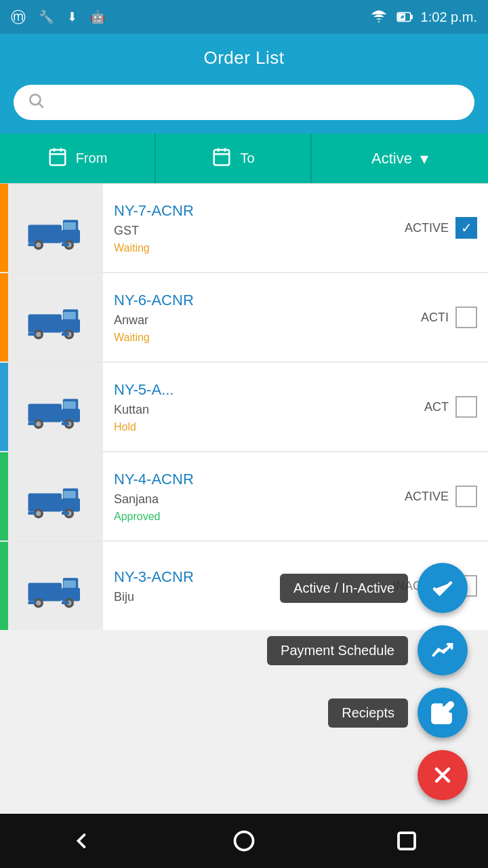 This screenshot has height=868, width=488. Describe the element at coordinates (258, 410) in the screenshot. I see `order-name: Kuttan` at that location.